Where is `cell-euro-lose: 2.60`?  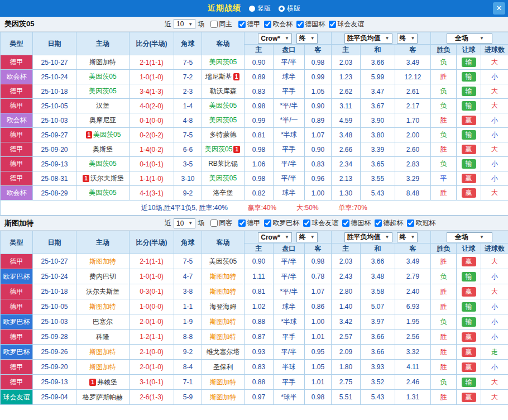
cell-euro-lose: 2.60 is located at coordinates (413, 150).